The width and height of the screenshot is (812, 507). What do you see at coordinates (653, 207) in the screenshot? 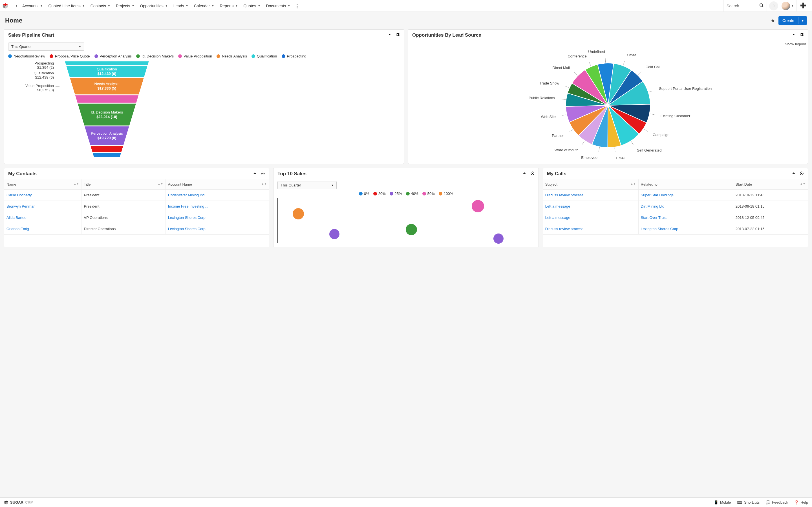
I see `call-related-link: Dirt Mining Ltd` at bounding box center [653, 207].